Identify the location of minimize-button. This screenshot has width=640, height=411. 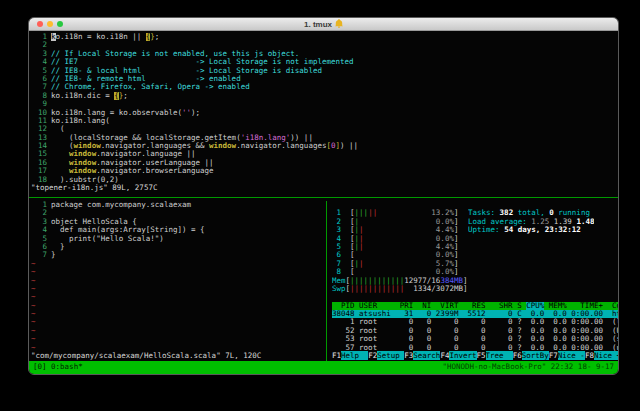
(50, 24).